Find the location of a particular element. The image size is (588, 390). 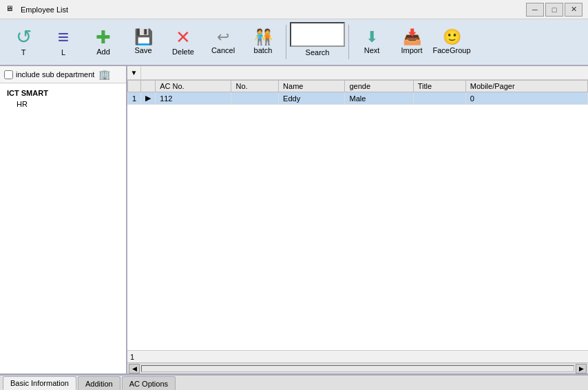

refresh-label: T is located at coordinates (23, 52).